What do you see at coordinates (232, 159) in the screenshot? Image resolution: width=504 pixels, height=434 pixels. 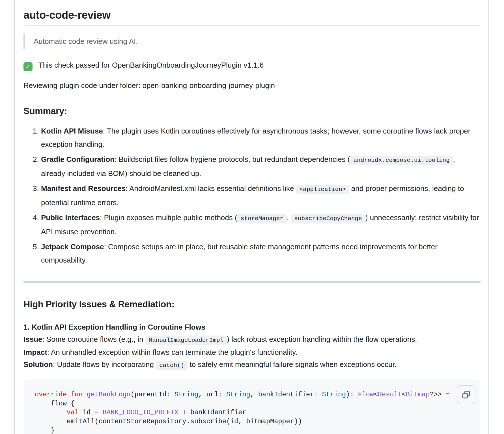 I see `text-run: : Buildscript files follow hygiene proto…` at bounding box center [232, 159].